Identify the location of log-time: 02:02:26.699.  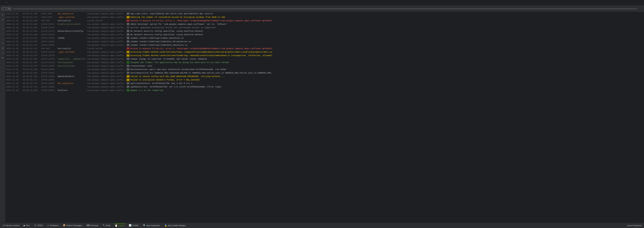
(32, 73).